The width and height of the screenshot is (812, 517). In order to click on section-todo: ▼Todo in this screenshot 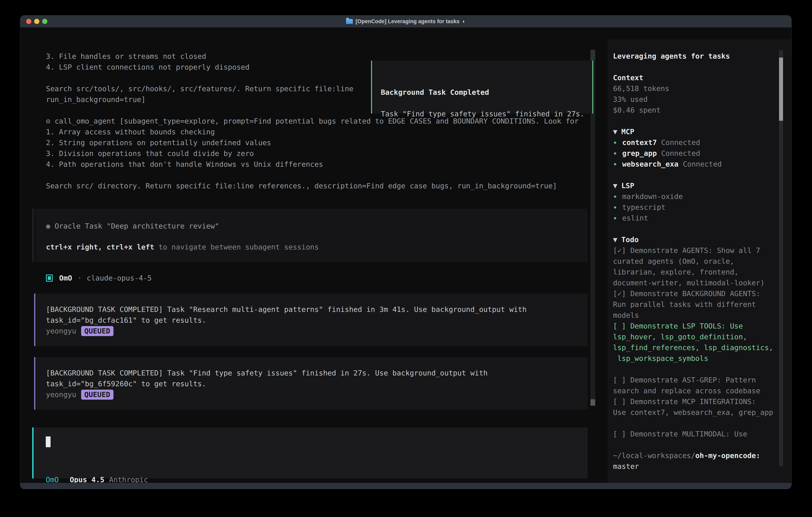, I will do `click(626, 240)`.